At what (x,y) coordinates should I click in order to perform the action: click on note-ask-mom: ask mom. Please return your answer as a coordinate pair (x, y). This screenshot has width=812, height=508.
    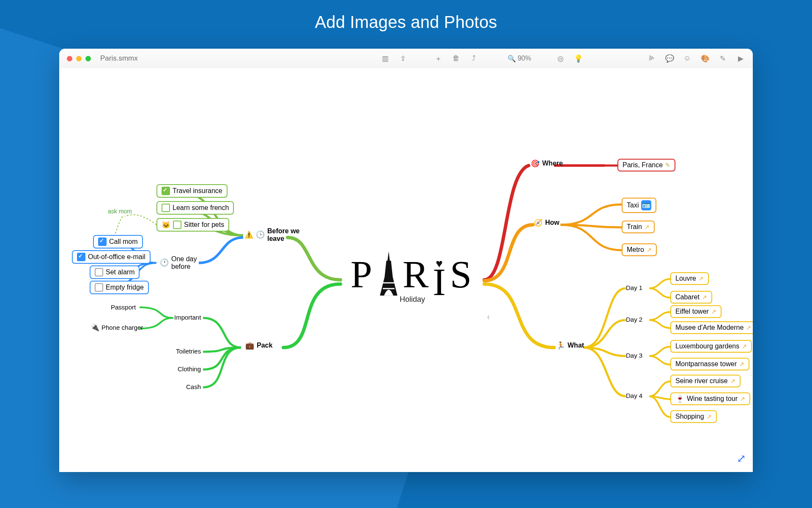
    Looking at the image, I should click on (120, 211).